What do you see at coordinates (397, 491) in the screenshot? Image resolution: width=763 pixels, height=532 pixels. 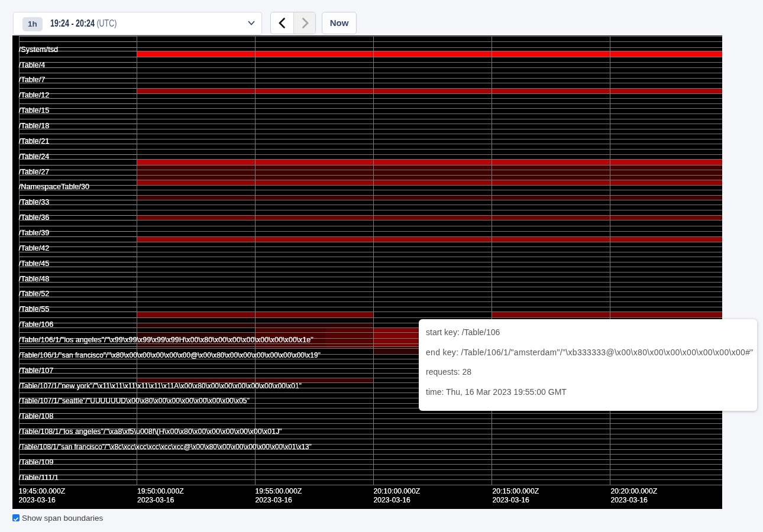 I see `svg-text: 20:10:00.000Z` at bounding box center [397, 491].